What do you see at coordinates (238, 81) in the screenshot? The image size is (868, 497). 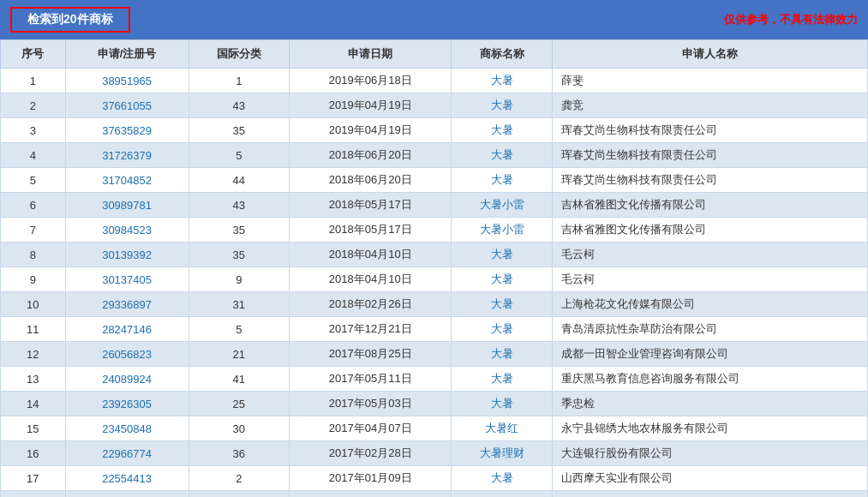 I see `cell-class: 1` at bounding box center [238, 81].